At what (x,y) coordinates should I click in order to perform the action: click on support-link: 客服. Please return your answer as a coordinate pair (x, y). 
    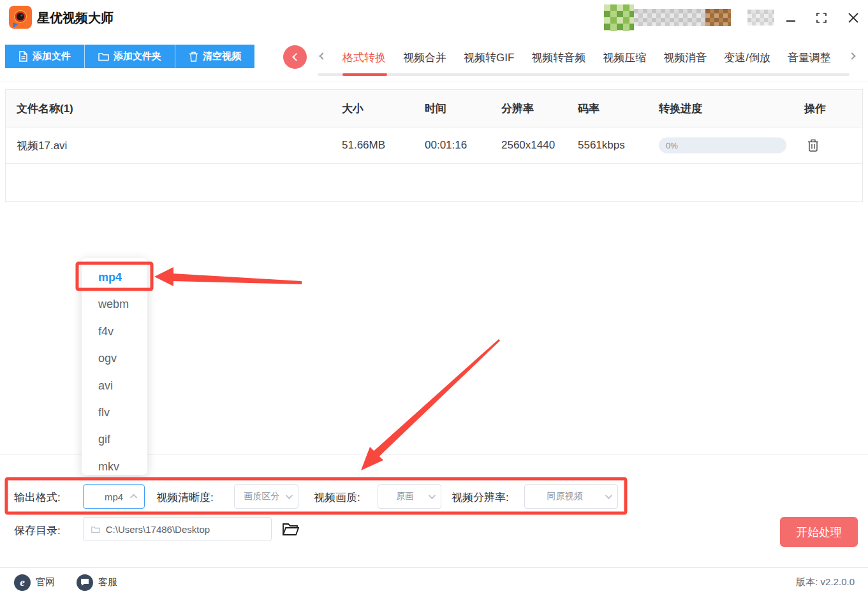
    Looking at the image, I should click on (97, 582).